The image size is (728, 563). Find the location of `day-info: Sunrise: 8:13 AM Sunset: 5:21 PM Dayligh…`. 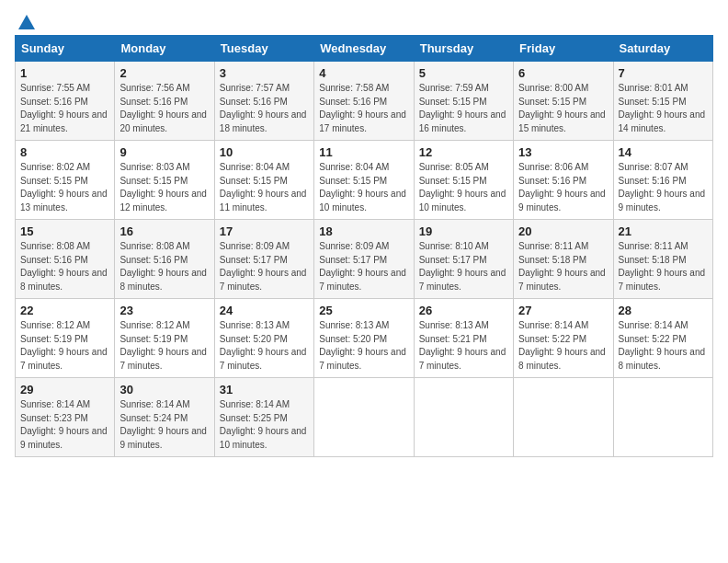

day-info: Sunrise: 8:13 AM Sunset: 5:21 PM Dayligh… is located at coordinates (463, 346).